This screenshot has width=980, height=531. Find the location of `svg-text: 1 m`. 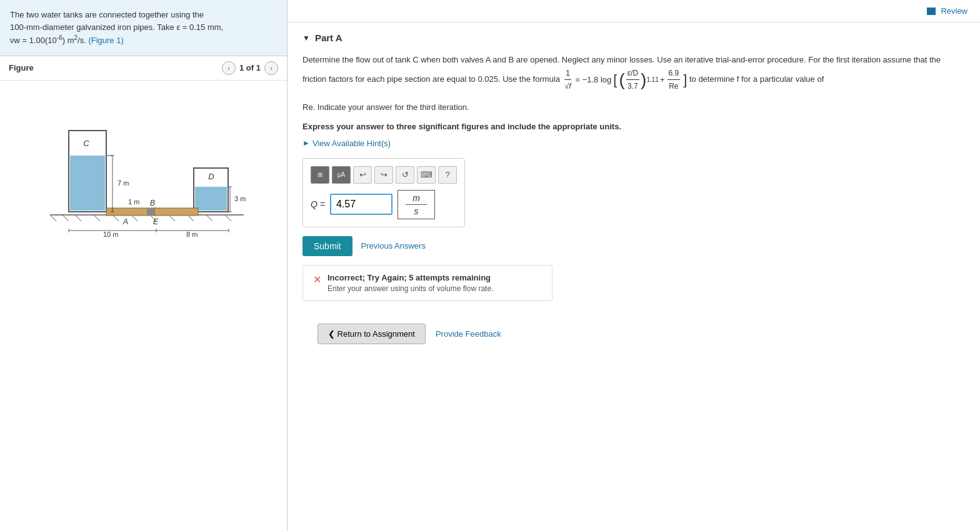

svg-text: 1 m is located at coordinates (134, 202).